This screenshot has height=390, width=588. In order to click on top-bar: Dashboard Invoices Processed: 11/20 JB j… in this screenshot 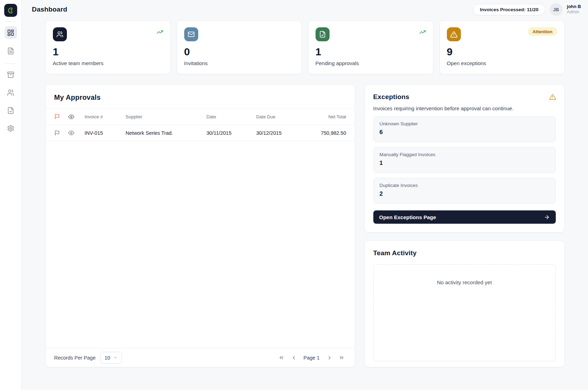, I will do `click(305, 9)`.